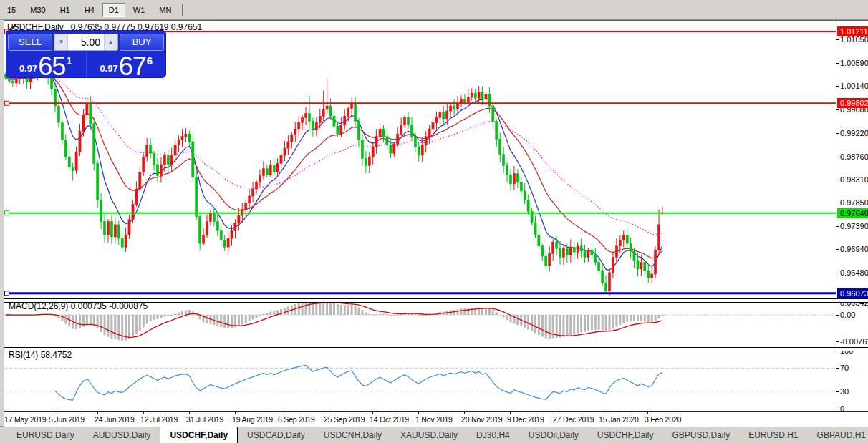 The image size is (868, 443). What do you see at coordinates (854, 180) in the screenshot?
I see `price-tick-label: 0.98310` at bounding box center [854, 180].